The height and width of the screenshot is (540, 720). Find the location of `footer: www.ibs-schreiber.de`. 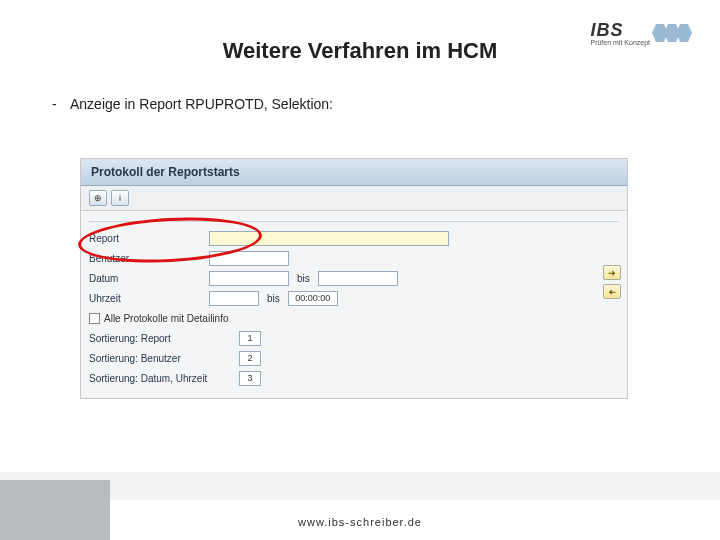

footer: www.ibs-schreiber.de is located at coordinates (360, 510).